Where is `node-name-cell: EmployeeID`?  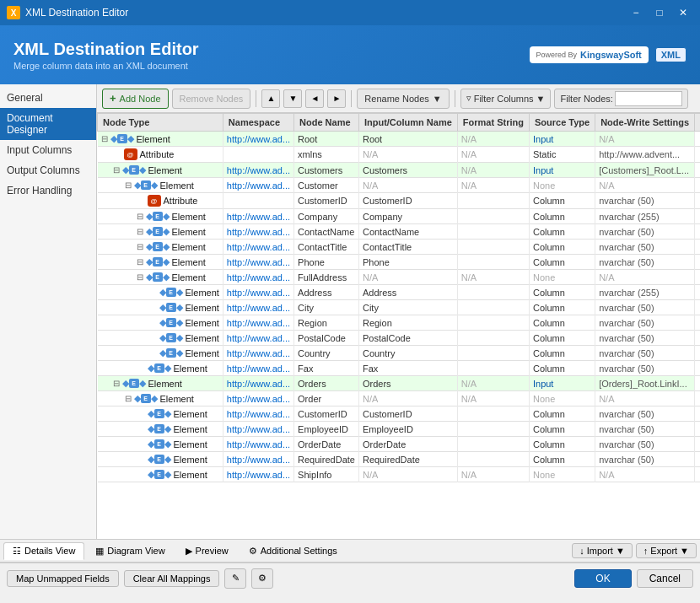 node-name-cell: EmployeeID is located at coordinates (327, 429).